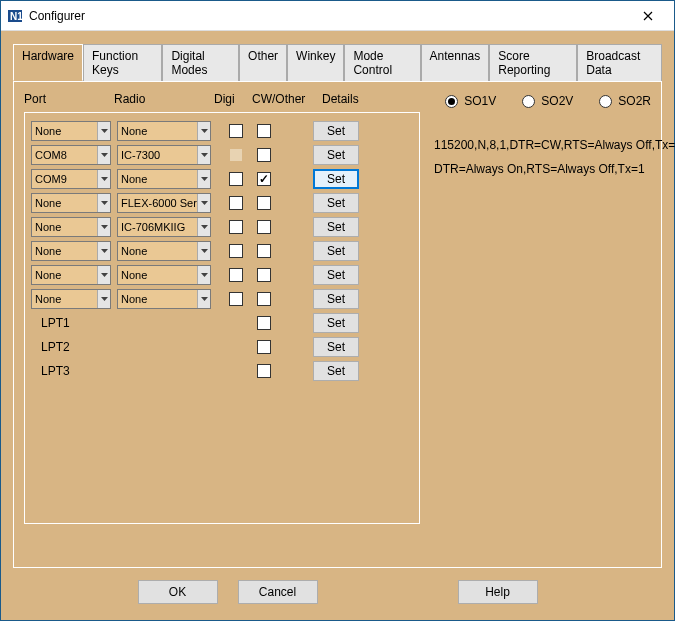  I want to click on digi-checkbox-disabled, so click(236, 155).